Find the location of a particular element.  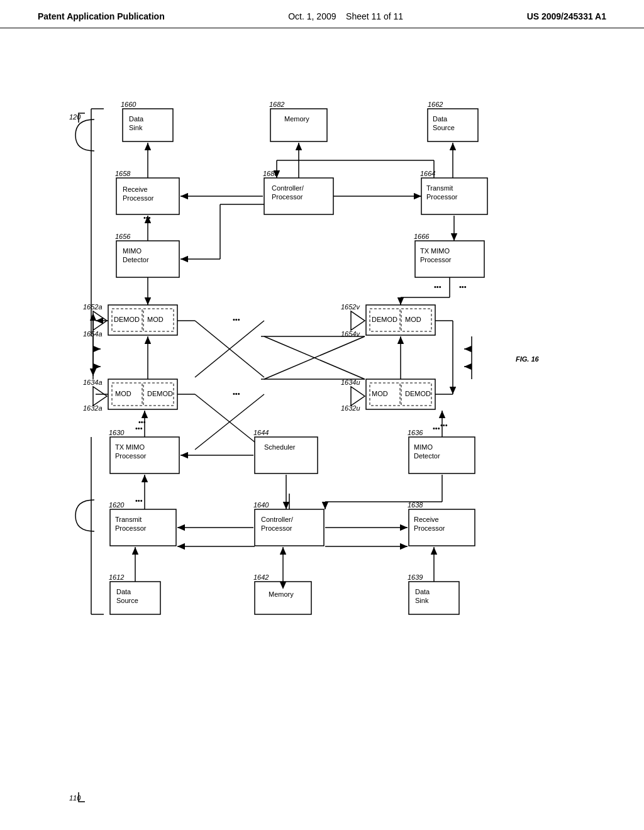

svg-text: 1630 is located at coordinates (117, 433).